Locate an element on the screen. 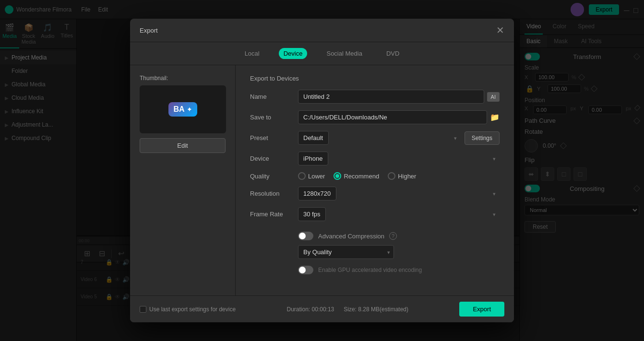 The image size is (644, 341). device-select-wrap: iPhone is located at coordinates (399, 158).